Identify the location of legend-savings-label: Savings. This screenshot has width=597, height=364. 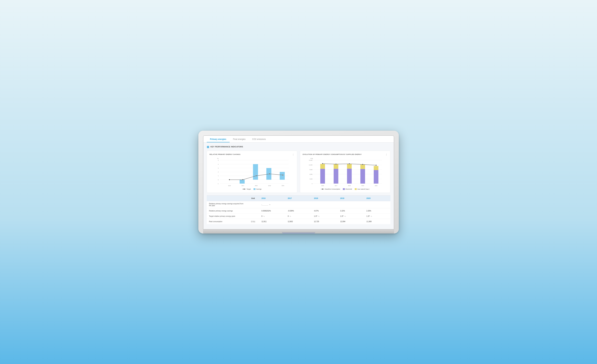
(259, 189).